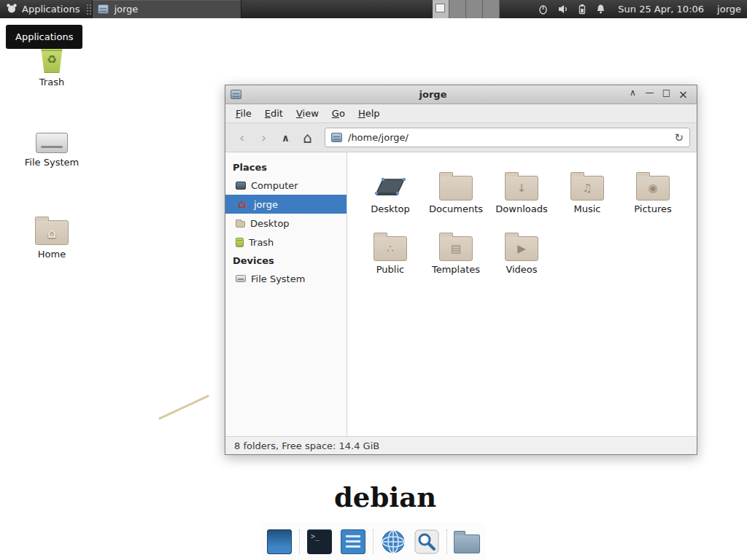 This screenshot has height=560, width=747. I want to click on shade-button: ∧, so click(633, 95).